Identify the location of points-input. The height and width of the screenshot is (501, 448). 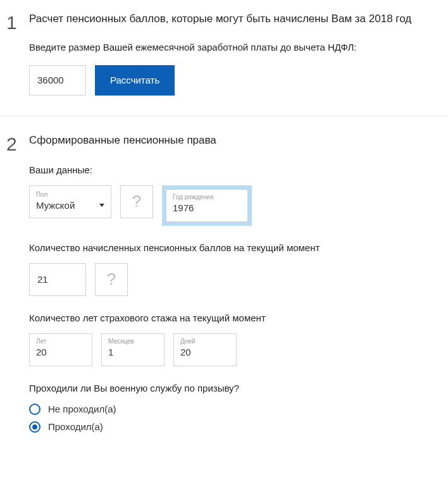
(58, 280).